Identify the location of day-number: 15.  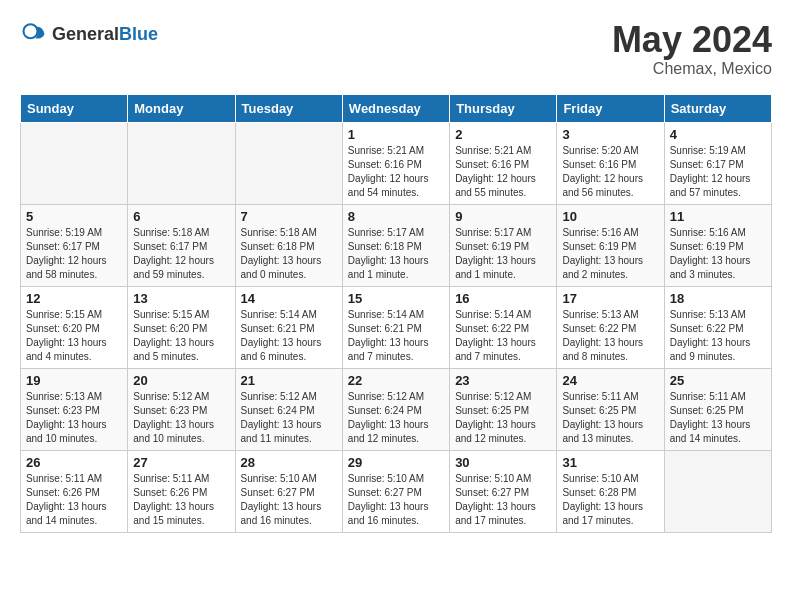
(396, 298).